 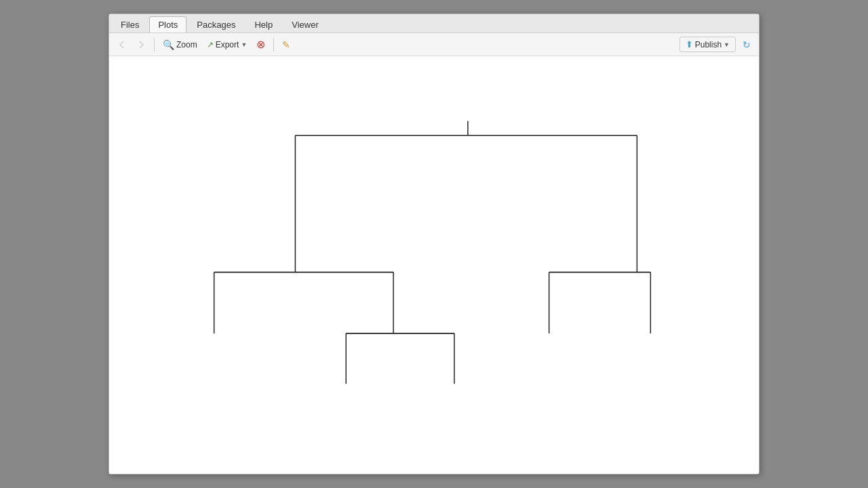 I want to click on export-button: ↗ Export ▼, so click(x=227, y=45).